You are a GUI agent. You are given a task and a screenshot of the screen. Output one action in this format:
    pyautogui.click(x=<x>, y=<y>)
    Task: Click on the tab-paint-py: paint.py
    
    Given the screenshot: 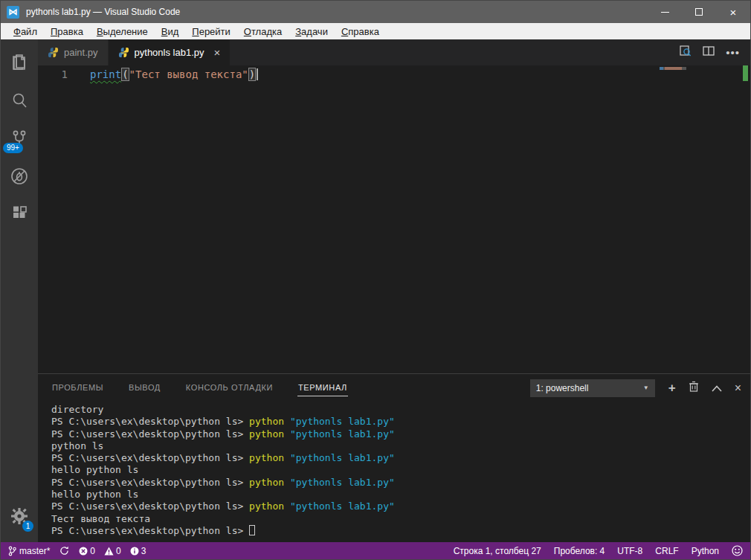 What is the action you would take?
    pyautogui.click(x=73, y=52)
    